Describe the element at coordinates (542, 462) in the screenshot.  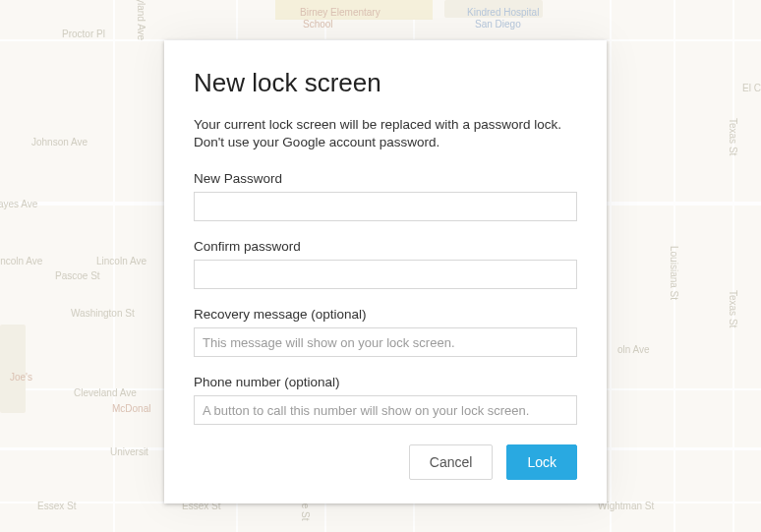
I see `lock-button: Lock` at that location.